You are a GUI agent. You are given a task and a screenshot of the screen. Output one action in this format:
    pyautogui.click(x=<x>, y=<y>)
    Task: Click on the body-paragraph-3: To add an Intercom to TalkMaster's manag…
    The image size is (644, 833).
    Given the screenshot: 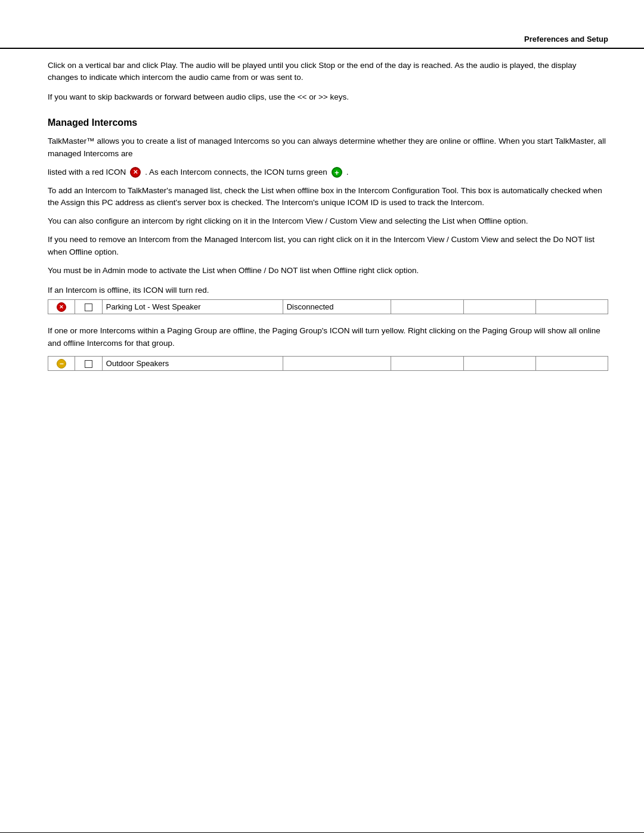 What is the action you would take?
    pyautogui.click(x=328, y=197)
    